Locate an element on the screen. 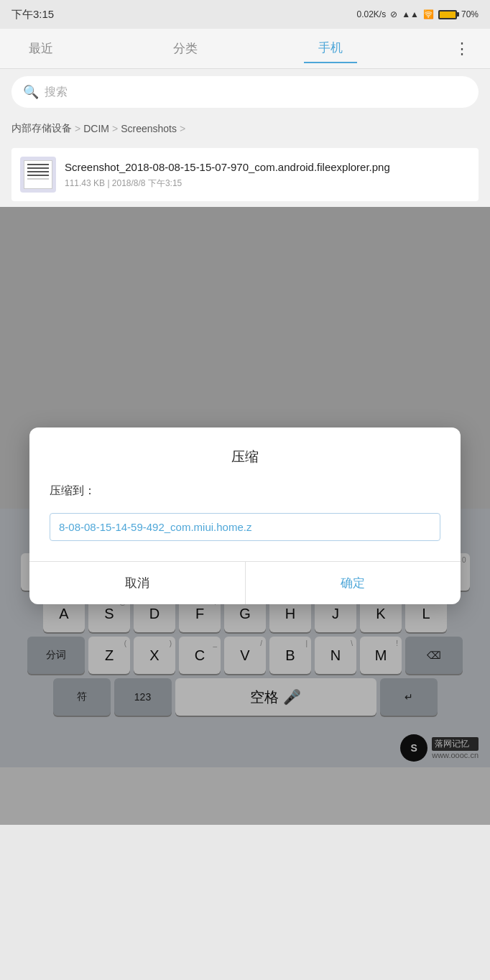 This screenshot has width=490, height=980. dialog-input-wrap: 8-08-08-15-14-59-492_com.miui.home.z is located at coordinates (245, 533).